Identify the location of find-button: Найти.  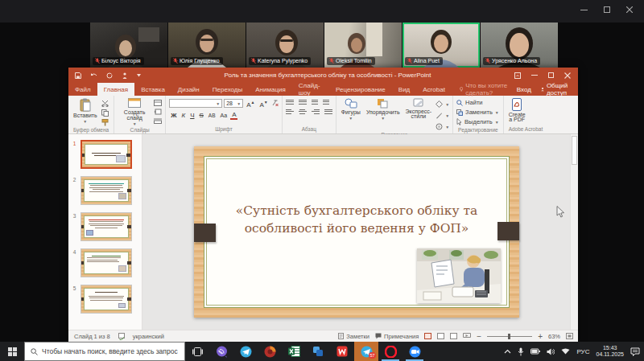
(469, 103).